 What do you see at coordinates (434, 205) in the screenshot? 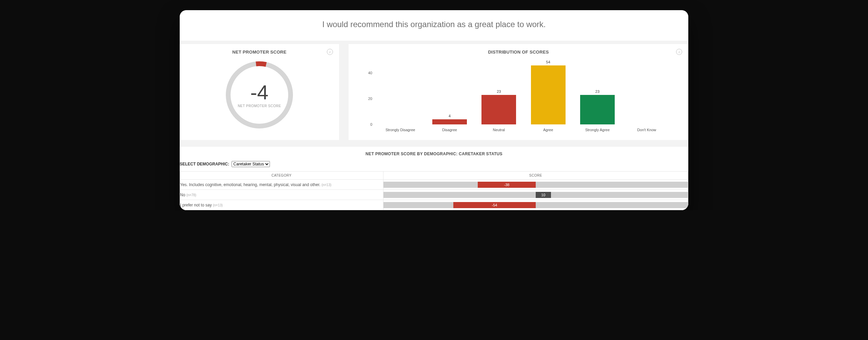
I see `table-row: I prefer not to say (n=13)-54` at bounding box center [434, 205].